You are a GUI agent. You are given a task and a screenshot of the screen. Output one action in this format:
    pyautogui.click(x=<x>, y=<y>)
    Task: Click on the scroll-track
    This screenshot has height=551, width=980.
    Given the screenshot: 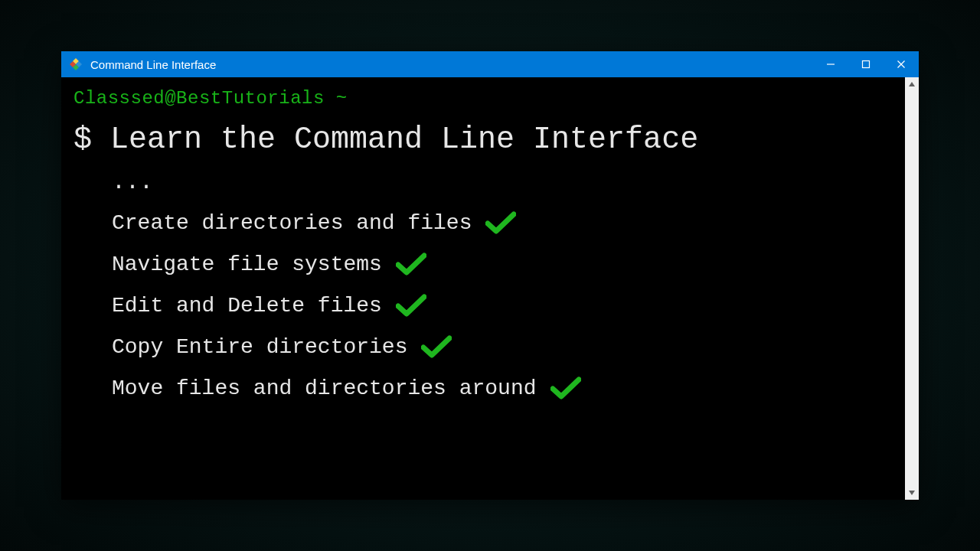 What is the action you would take?
    pyautogui.click(x=912, y=289)
    